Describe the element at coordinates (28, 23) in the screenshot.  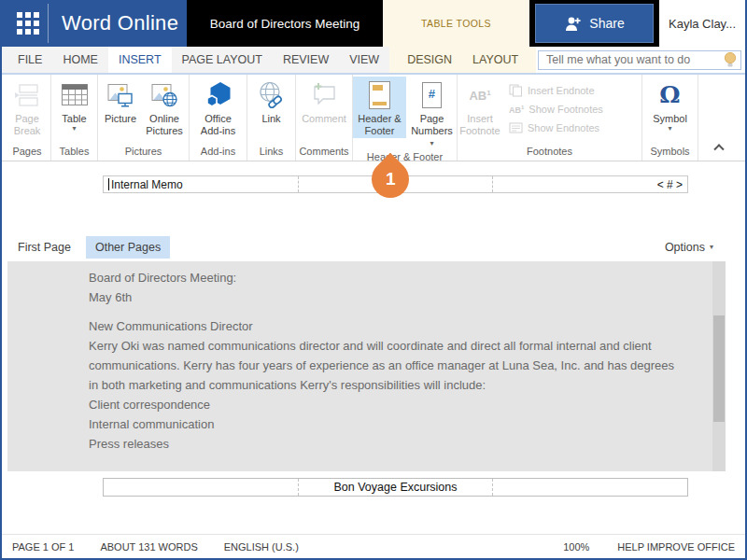
I see `app-launcher-button` at that location.